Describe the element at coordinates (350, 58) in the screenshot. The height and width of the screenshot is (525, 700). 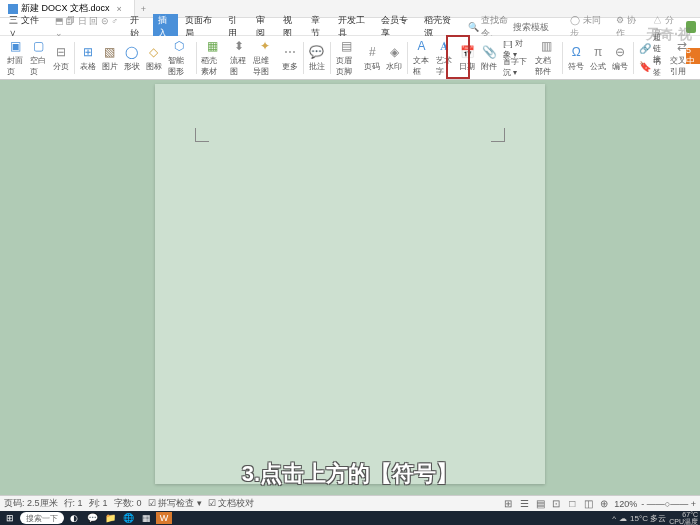
I see `ribbon-insert: ▣封面页 ▢空白页 ⊟分页 ⊞表格 ▧图片 ◯形状 ◇图标 ⬡智能图形 ▦稻壳素…` at that location.